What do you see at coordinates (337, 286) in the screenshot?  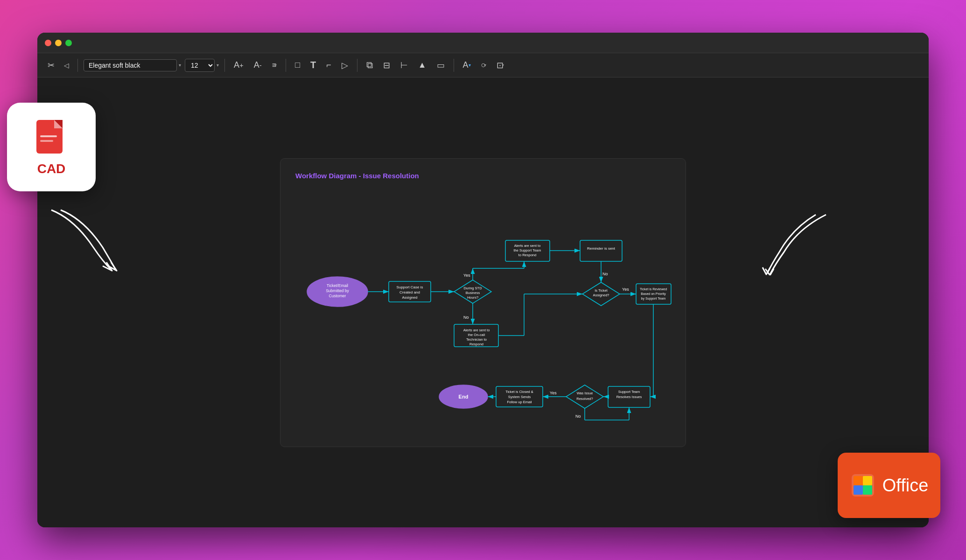 I see `svg-text: Ticket/Email` at bounding box center [337, 286].